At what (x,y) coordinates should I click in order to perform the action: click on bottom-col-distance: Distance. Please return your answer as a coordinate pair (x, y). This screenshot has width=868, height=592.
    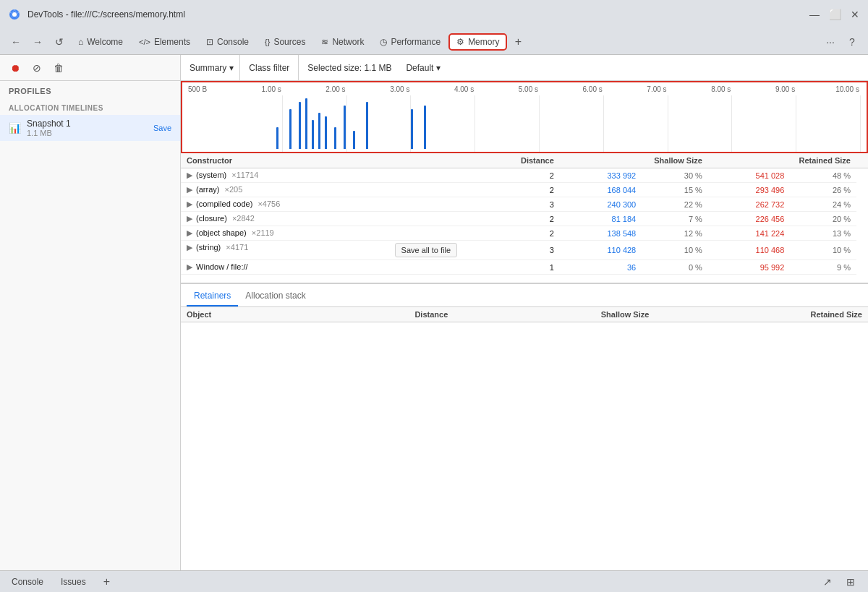
    Looking at the image, I should click on (378, 315).